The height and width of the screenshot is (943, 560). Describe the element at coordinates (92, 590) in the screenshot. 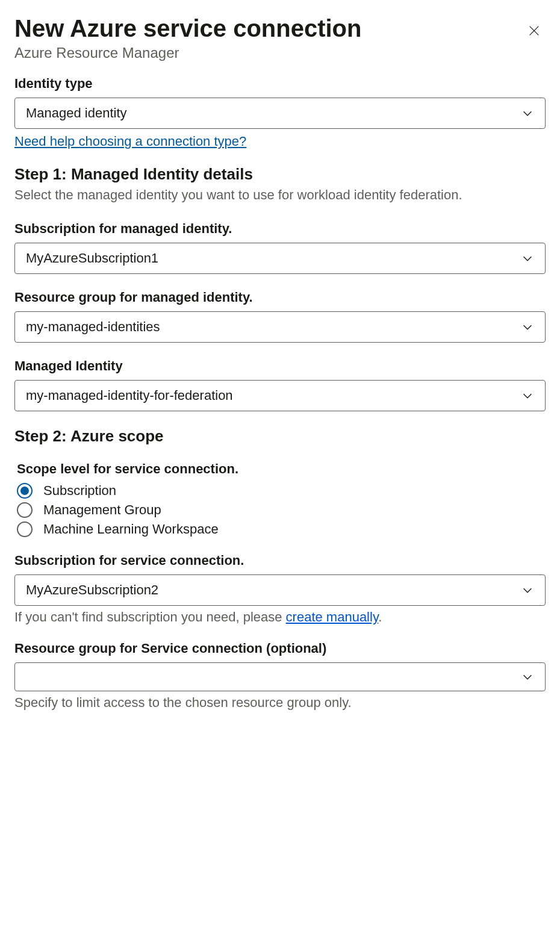

I see `step2-subscription-value: MyAzureSubscription2` at that location.